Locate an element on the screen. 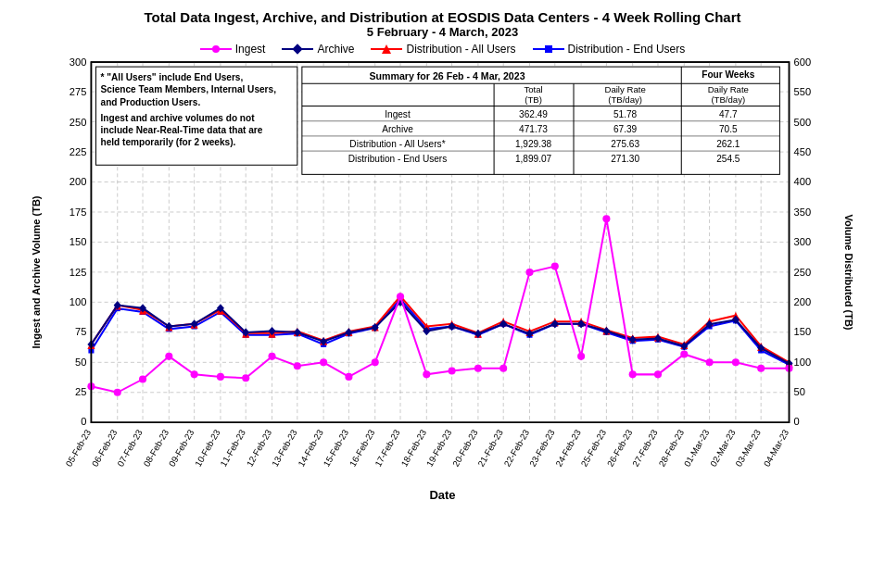 The width and height of the screenshot is (885, 588). svg-text: 17-Feb-23 is located at coordinates (387, 448).